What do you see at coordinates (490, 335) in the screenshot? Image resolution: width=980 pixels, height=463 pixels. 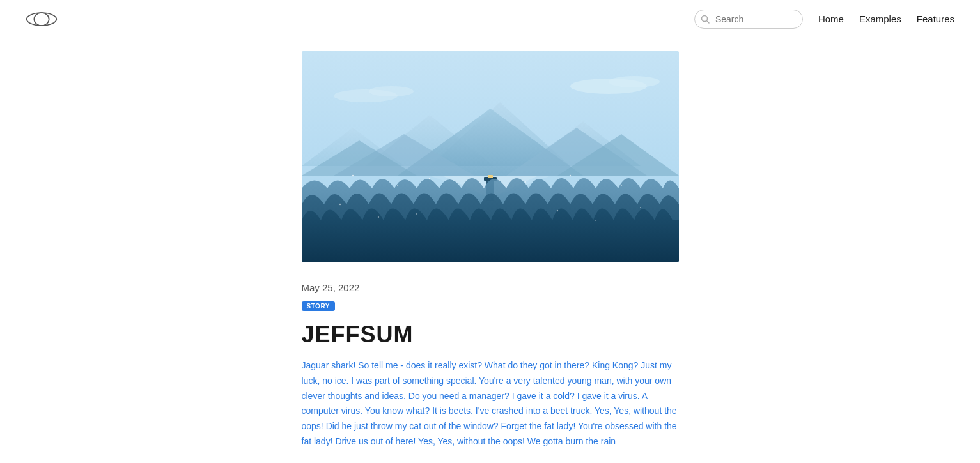 I see `post-title: JEFFSUM` at bounding box center [490, 335].